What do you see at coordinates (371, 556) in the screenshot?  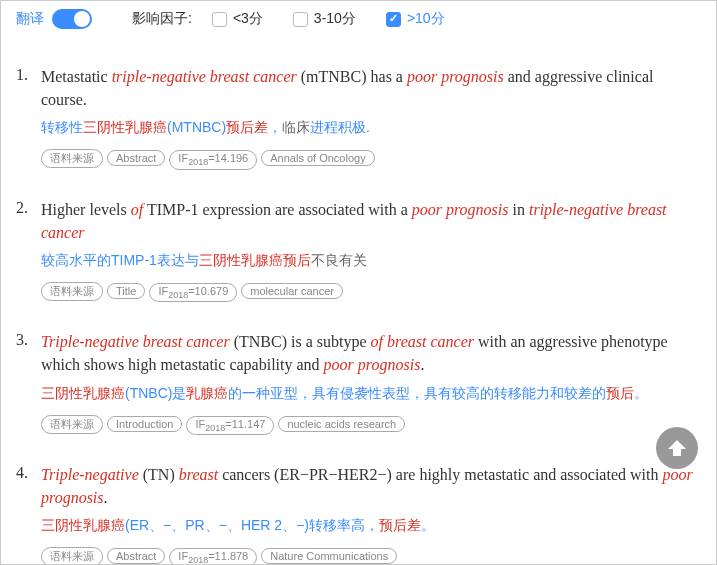 I see `result-tags: 语料来源AbstractIF2018=11.878Nature Communic…` at bounding box center [371, 556].